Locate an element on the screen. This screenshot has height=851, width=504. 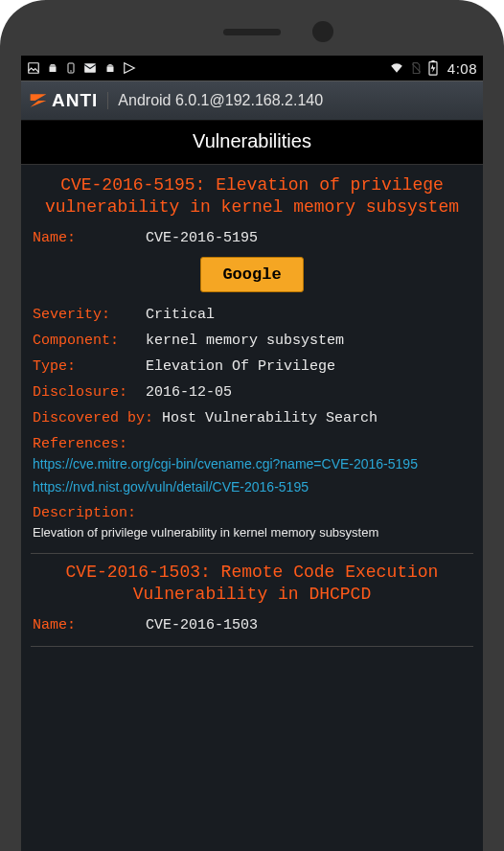
play-icon is located at coordinates (129, 68).